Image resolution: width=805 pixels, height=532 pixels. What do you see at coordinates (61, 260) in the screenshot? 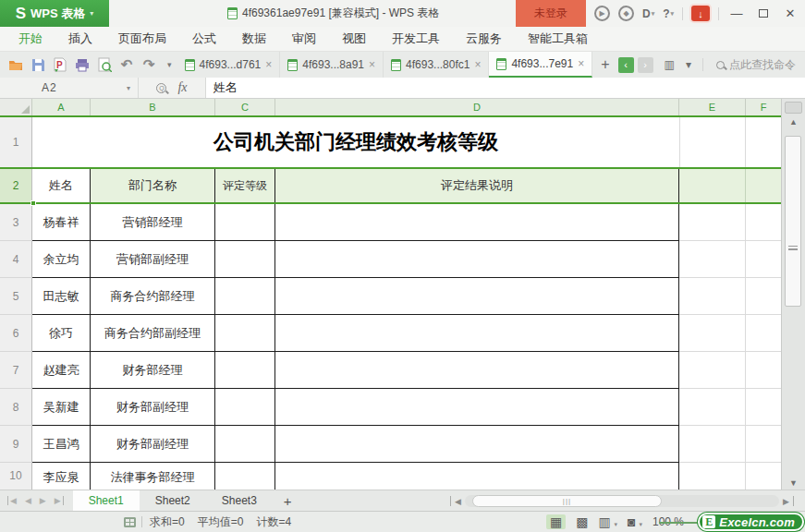
I see `cell-name: 余立均` at bounding box center [61, 260].